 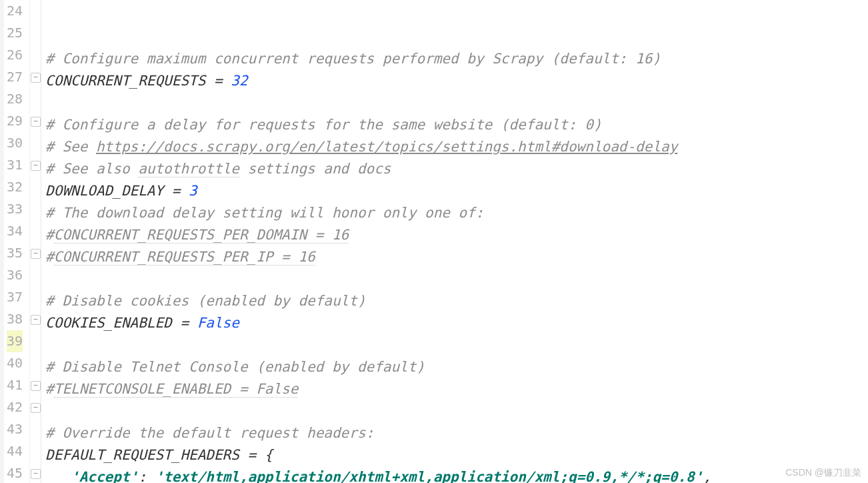 What do you see at coordinates (457, 169) in the screenshot?
I see `code-line: # See also autothrottle settings and doc…` at bounding box center [457, 169].